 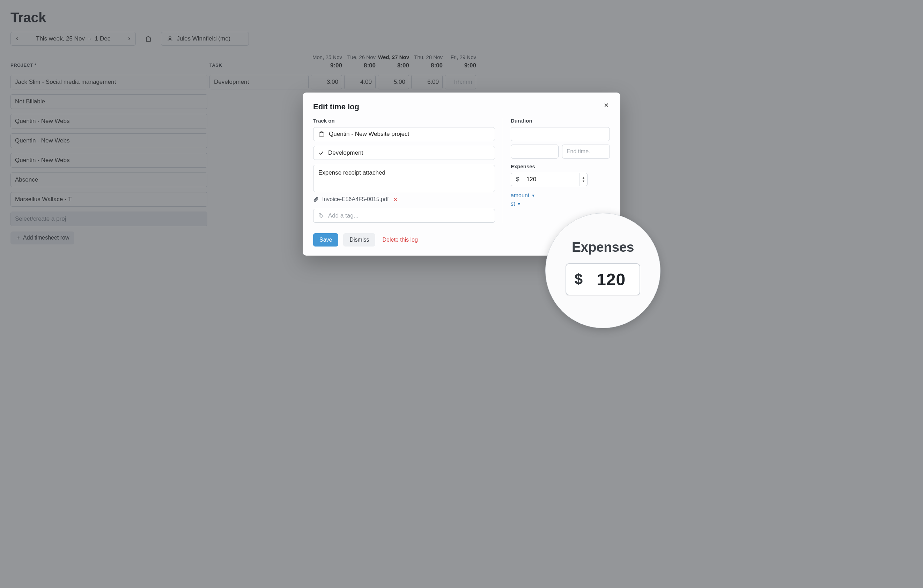 What do you see at coordinates (404, 153) in the screenshot?
I see `task-select: Development` at bounding box center [404, 153].